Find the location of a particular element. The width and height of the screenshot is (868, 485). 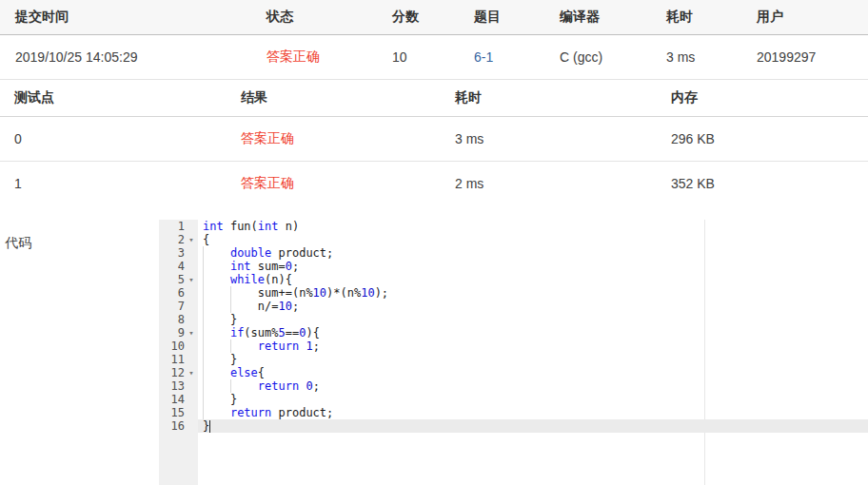

line-number: 4 is located at coordinates (171, 266).